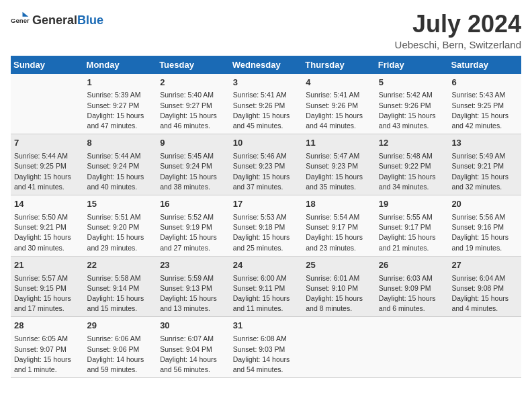 The image size is (532, 411). Describe the element at coordinates (485, 289) in the screenshot. I see `day-info: Sunset: 9:08 PM` at that location.